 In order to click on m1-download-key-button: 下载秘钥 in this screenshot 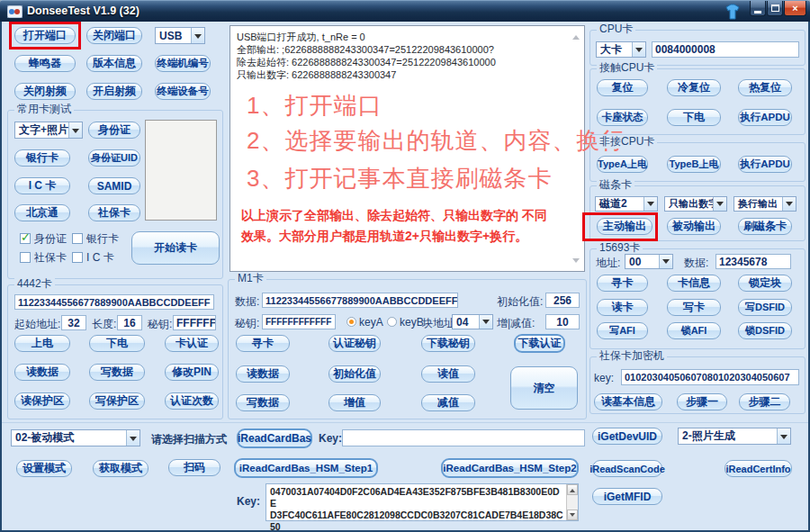, I will do `click(448, 344)`.